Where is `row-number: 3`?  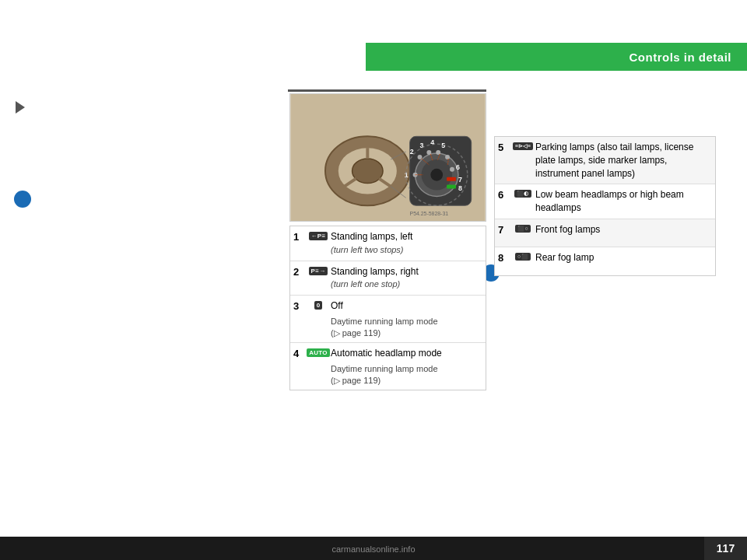 row-number: 3 is located at coordinates (300, 306).